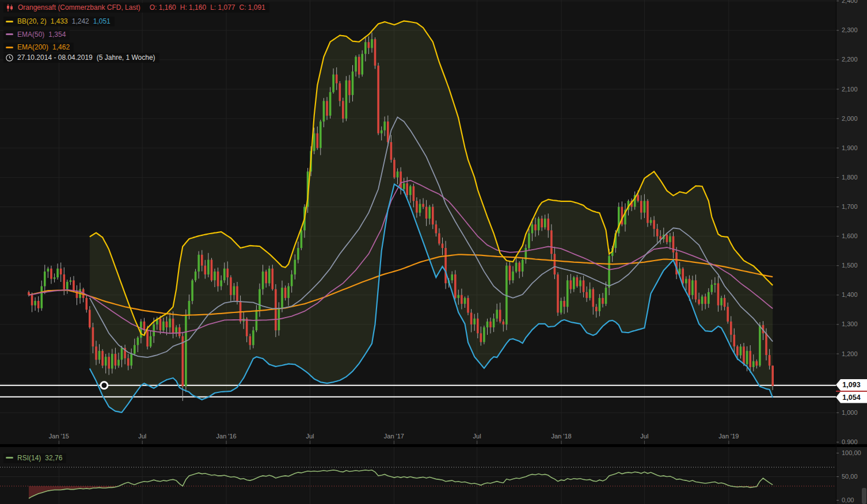 The height and width of the screenshot is (504, 867). Describe the element at coordinates (434, 445) in the screenshot. I see `panel-separator` at that location.